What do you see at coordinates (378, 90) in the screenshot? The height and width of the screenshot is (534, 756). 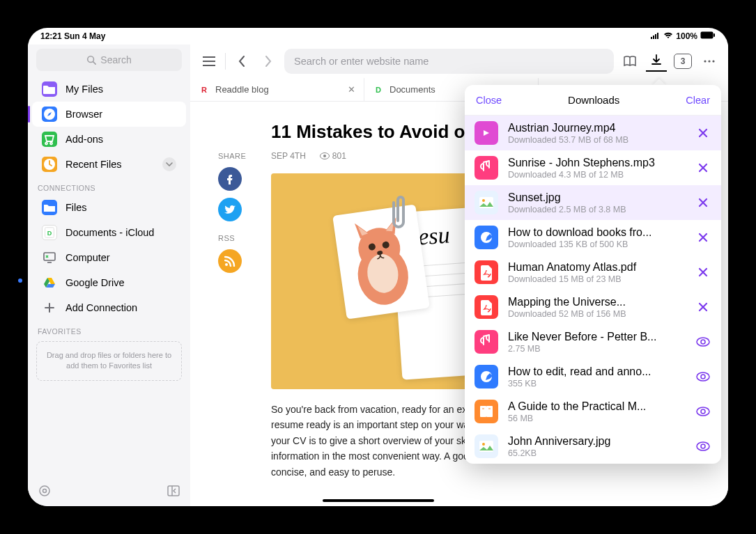 I see `favicon-icon: D` at bounding box center [378, 90].